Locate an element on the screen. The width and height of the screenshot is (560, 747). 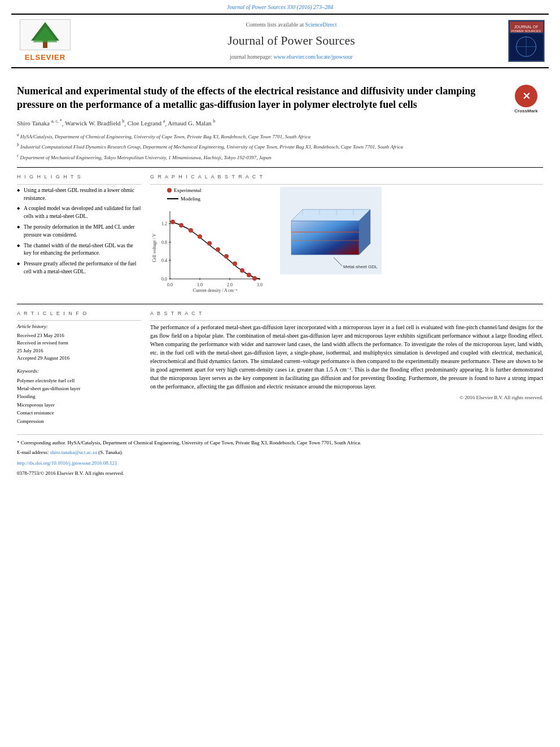
sciencedirect-line: Contents lists available at ScienceDirec… is located at coordinates (291, 25).